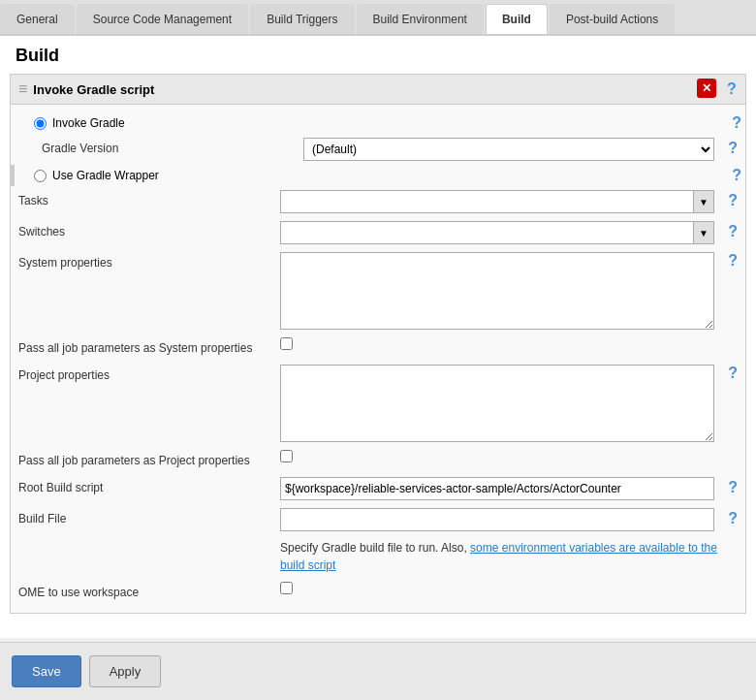 This screenshot has height=700, width=756. Describe the element at coordinates (37, 19) in the screenshot. I see `tab-general: General` at that location.